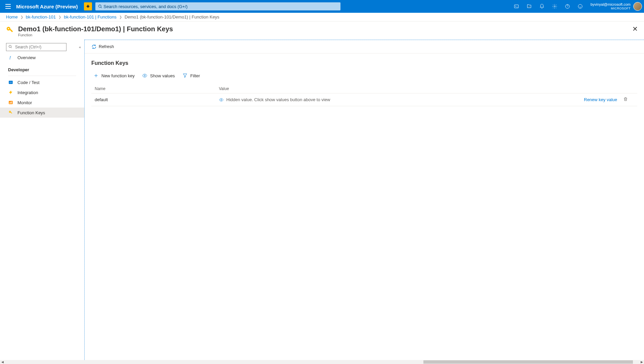 The height and width of the screenshot is (364, 644). I want to click on brand-label: Microsoft Azure (Preview), so click(47, 7).